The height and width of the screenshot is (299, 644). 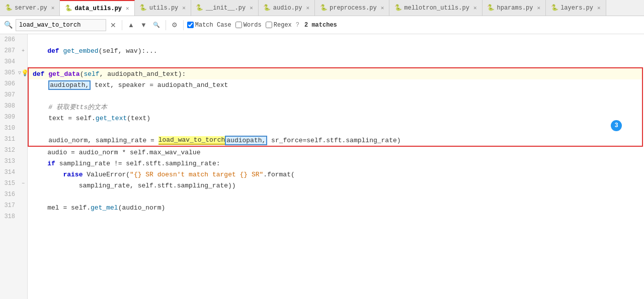 I want to click on str-314: ", so click(x=132, y=175).